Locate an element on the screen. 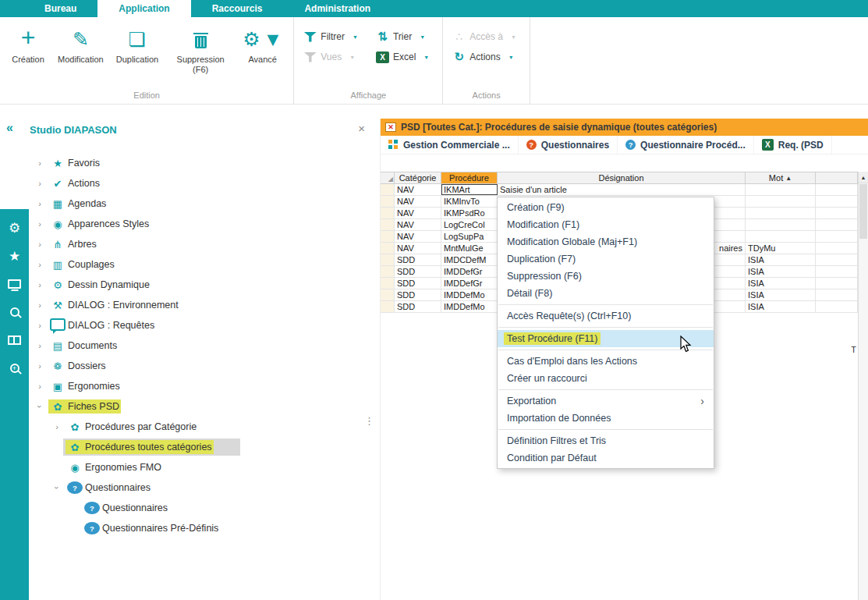  trier-button: ⇅Trier▼ is located at coordinates (404, 37).